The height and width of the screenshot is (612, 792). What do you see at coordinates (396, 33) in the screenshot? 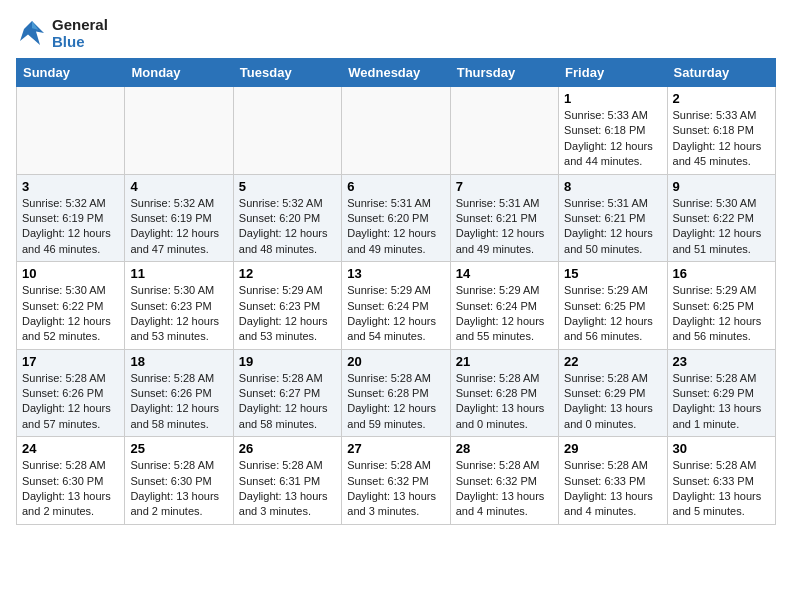
I see `header: General Blue` at bounding box center [396, 33].